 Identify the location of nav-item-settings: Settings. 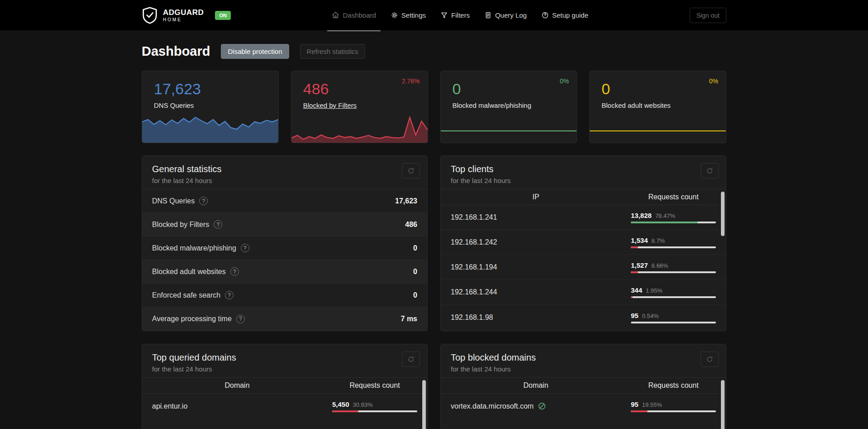
(408, 15).